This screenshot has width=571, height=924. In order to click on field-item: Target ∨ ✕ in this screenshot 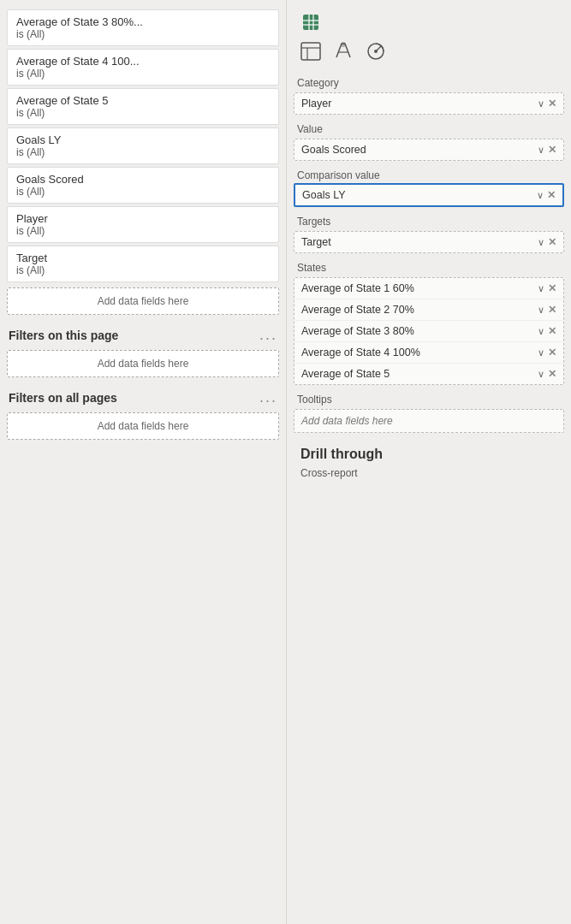, I will do `click(429, 242)`.